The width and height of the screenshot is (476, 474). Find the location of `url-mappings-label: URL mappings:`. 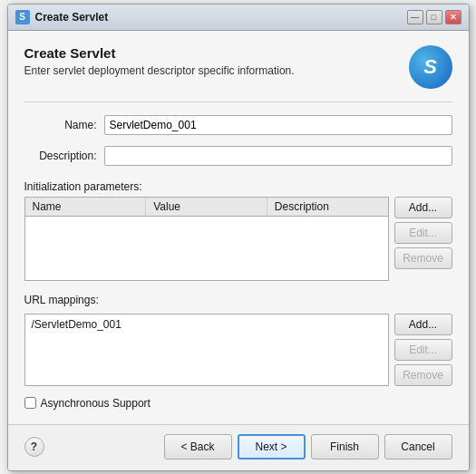

url-mappings-label: URL mappings: is located at coordinates (238, 300).